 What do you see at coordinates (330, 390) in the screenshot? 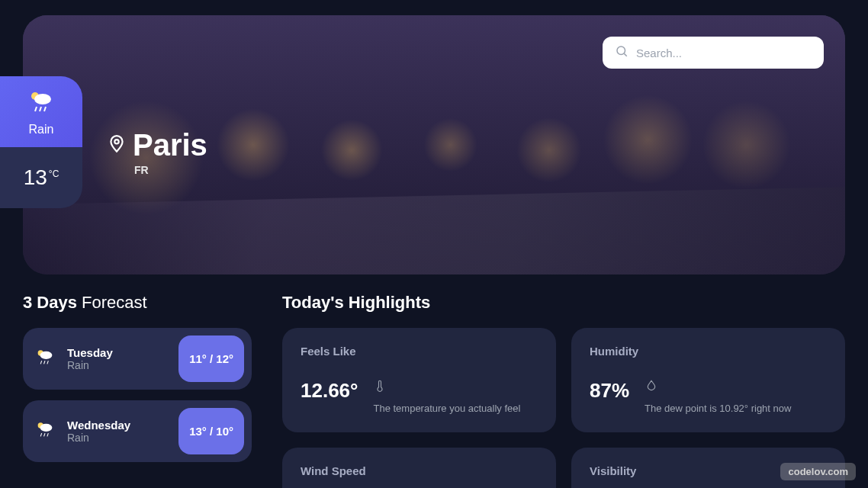
I see `feels-like-value: 12.66°` at bounding box center [330, 390].